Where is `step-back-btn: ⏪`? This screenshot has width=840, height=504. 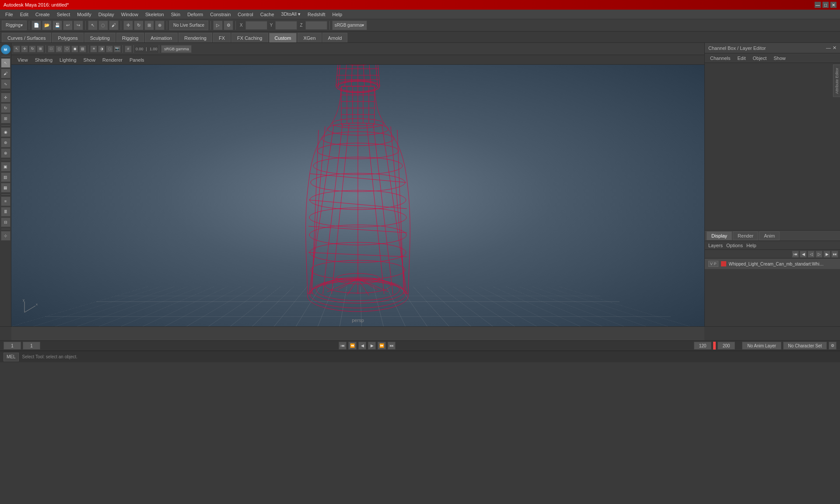 step-back-btn: ⏪ is located at coordinates (353, 346).